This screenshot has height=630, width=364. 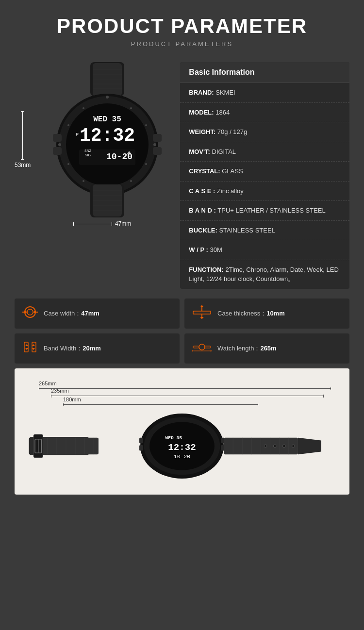 What do you see at coordinates (200, 151) in the screenshot?
I see `movt-label: MOV'T:` at bounding box center [200, 151].